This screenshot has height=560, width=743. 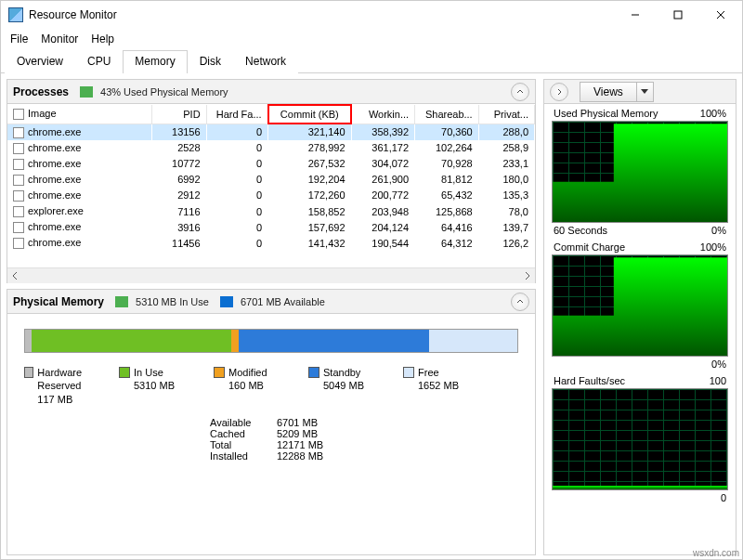 I want to click on legend-mo: Modified160 MB, so click(x=258, y=386).